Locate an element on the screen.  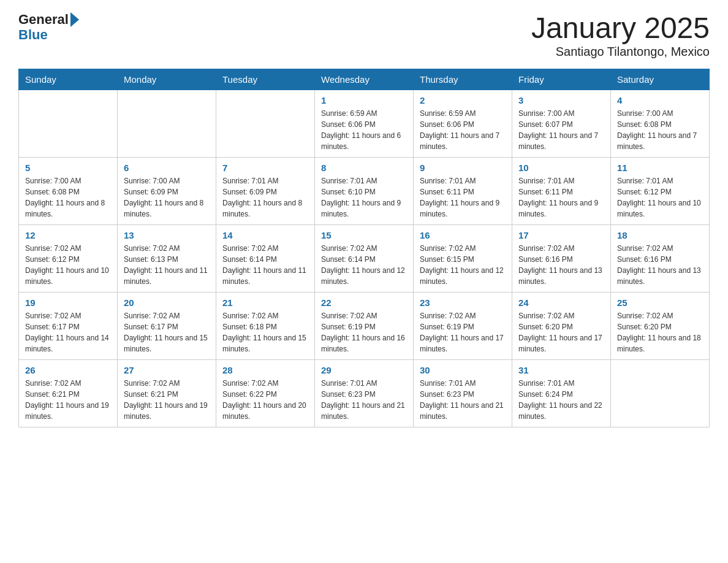
calendar-cell: 12Sunrise: 7:02 AMSunset: 6:12 PMDayligh… is located at coordinates (69, 258).